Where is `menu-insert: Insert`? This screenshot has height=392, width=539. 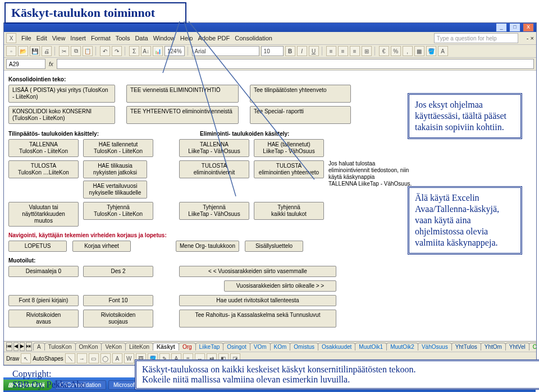 menu-insert: Insert is located at coordinates (78, 38).